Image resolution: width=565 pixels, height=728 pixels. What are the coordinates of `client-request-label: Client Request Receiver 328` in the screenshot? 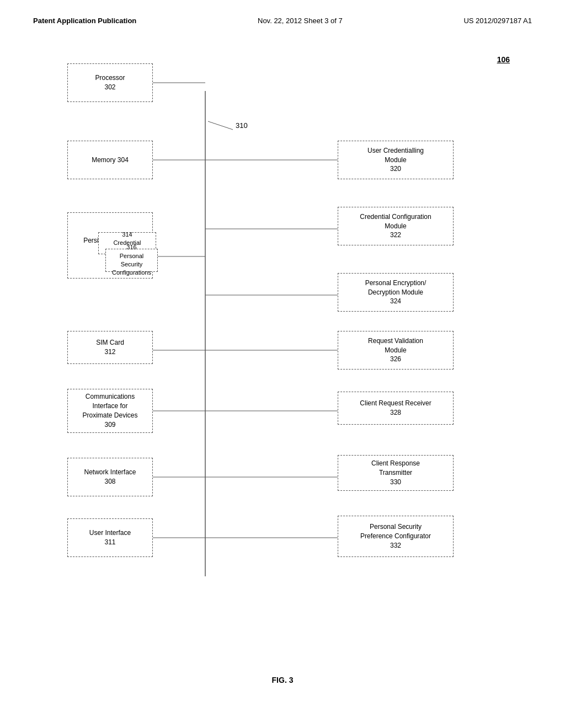 It's located at (395, 408).